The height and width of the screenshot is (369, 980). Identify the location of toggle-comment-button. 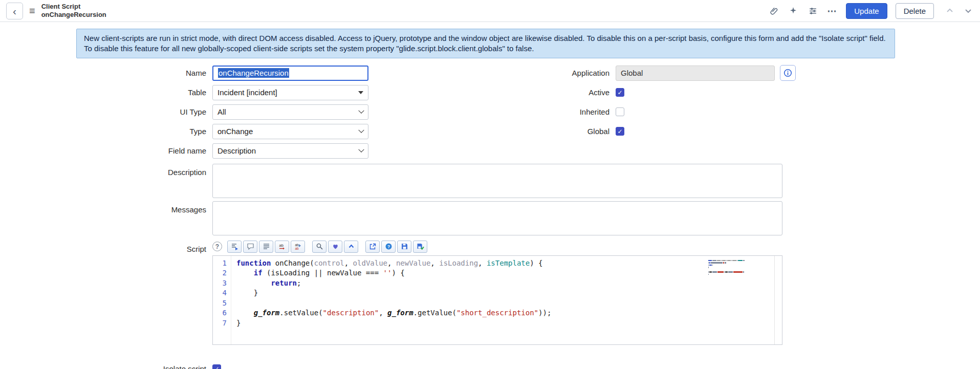
(250, 247).